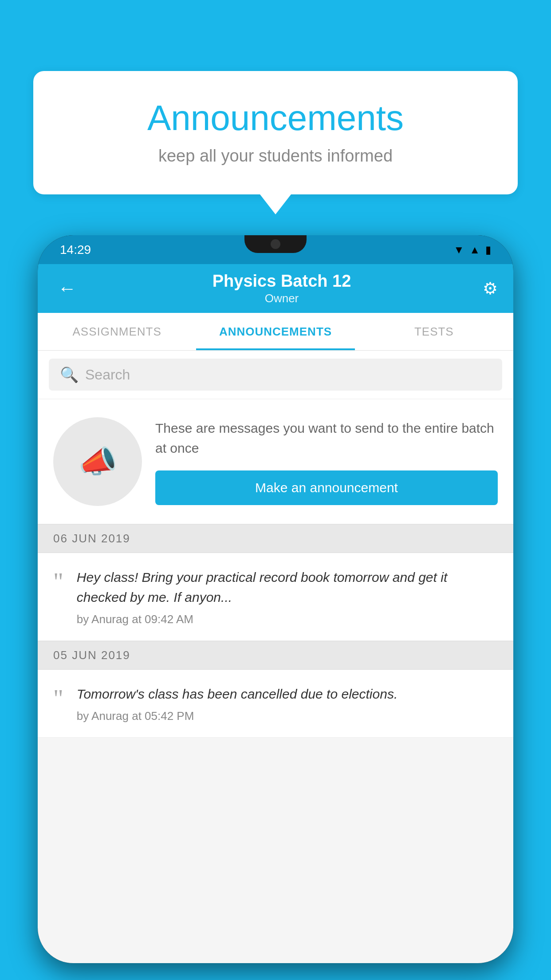 The width and height of the screenshot is (551, 980). What do you see at coordinates (282, 298) in the screenshot?
I see `app-bar-subtitle: Owner` at bounding box center [282, 298].